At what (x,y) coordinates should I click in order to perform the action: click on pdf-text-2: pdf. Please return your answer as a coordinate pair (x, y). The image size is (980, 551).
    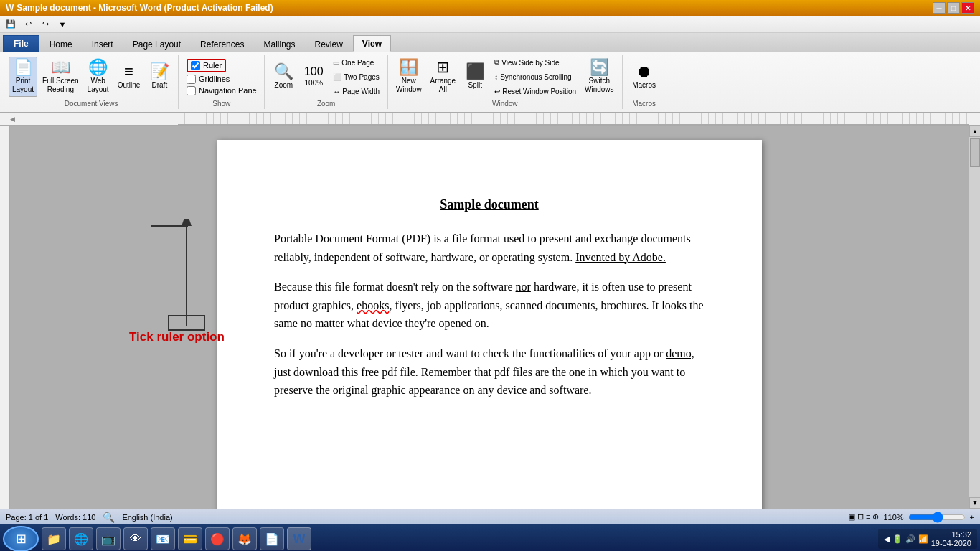
    Looking at the image, I should click on (502, 372).